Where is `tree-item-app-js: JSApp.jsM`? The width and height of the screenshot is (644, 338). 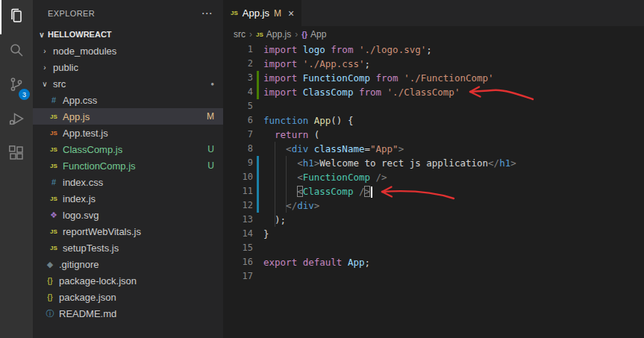 tree-item-app-js: JSApp.jsM is located at coordinates (128, 116).